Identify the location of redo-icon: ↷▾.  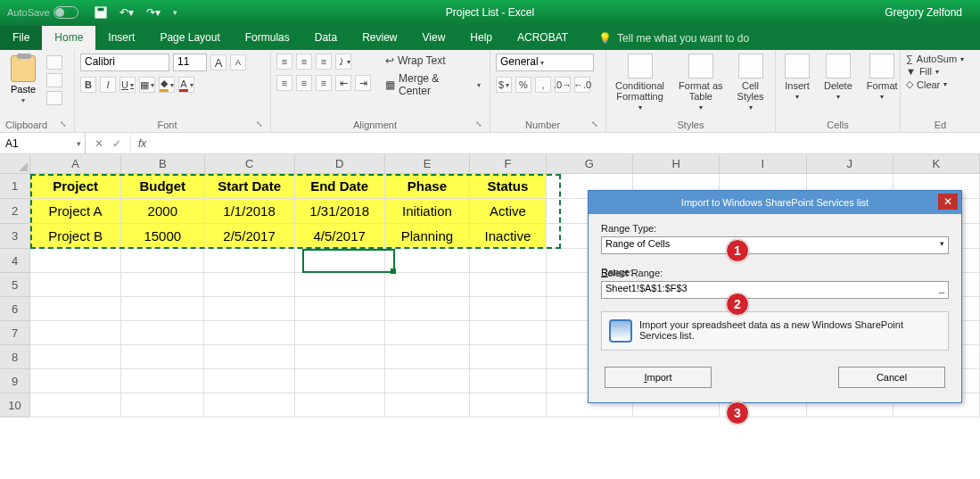
(153, 12).